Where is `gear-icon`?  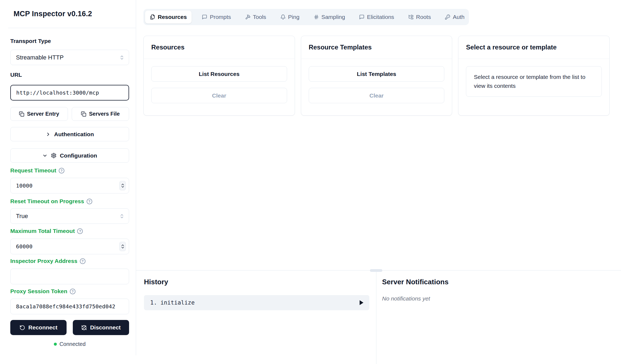 gear-icon is located at coordinates (54, 156).